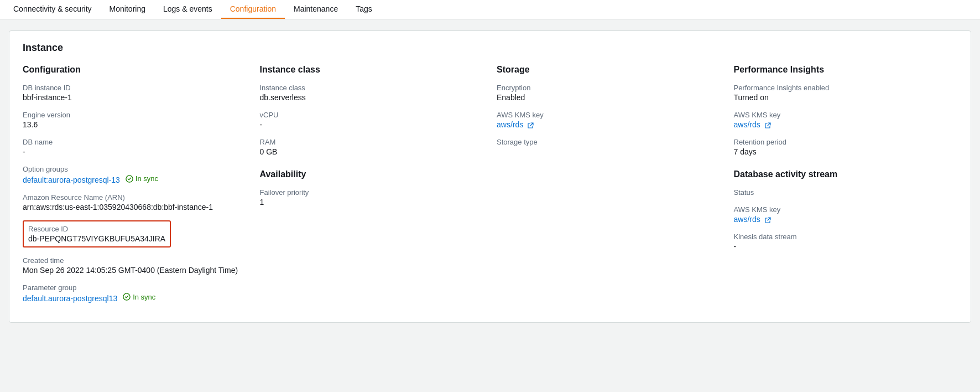 This screenshot has width=980, height=392. I want to click on label-das-kms-key: AWS KMS key, so click(846, 209).